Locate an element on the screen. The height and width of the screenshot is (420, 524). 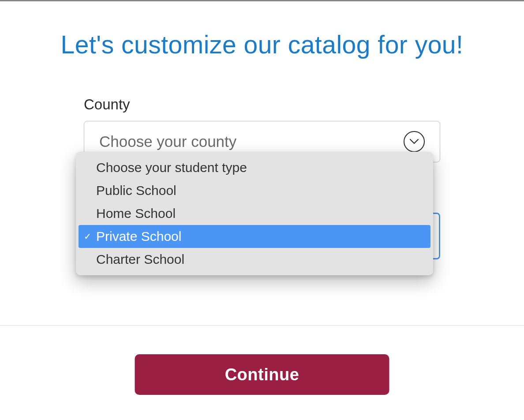
page-title: Let's customize our catalog for you! is located at coordinates (262, 45).